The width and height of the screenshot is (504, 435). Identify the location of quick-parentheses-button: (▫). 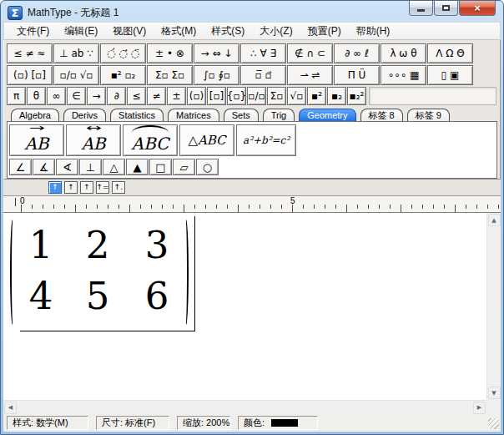
(197, 96).